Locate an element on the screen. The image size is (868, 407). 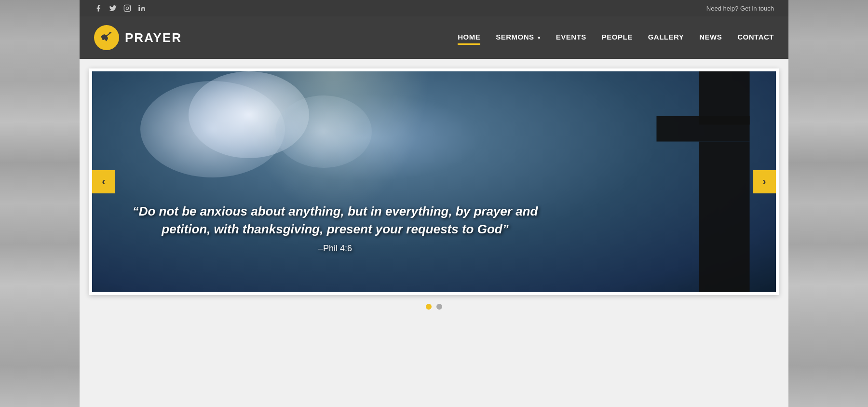
dove-icon is located at coordinates (107, 38).